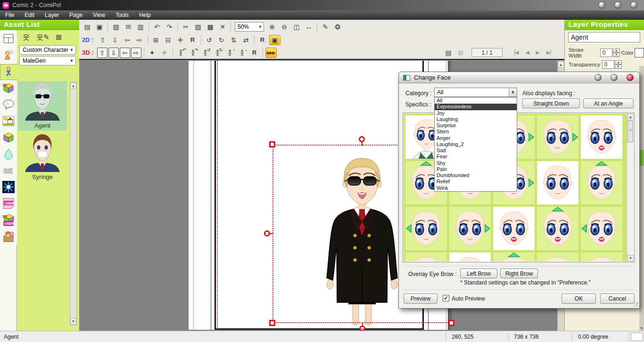 The width and height of the screenshot is (644, 342). Describe the element at coordinates (8, 72) in the screenshot. I see `sidebar-tab-character-pose` at that location.